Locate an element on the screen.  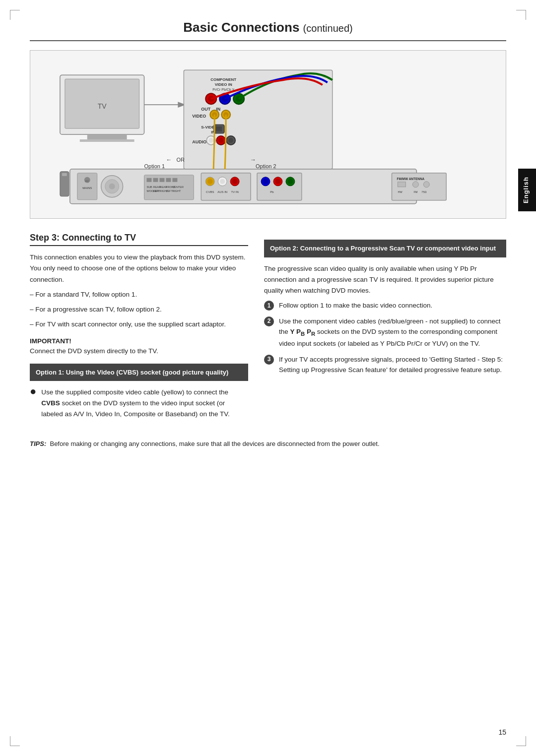
step3-bullet3: – For TV with scart connector only, use … is located at coordinates (139, 324).